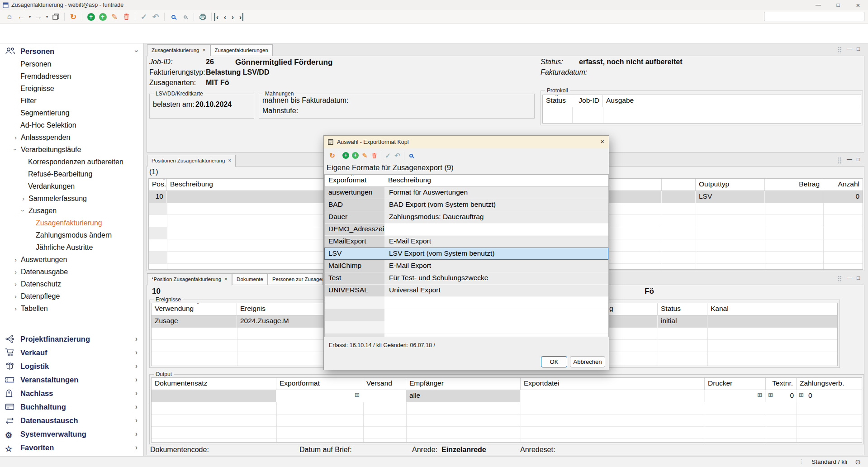 This screenshot has height=467, width=868. What do you see at coordinates (355, 279) in the screenshot?
I see `format-cell: Test` at bounding box center [355, 279].